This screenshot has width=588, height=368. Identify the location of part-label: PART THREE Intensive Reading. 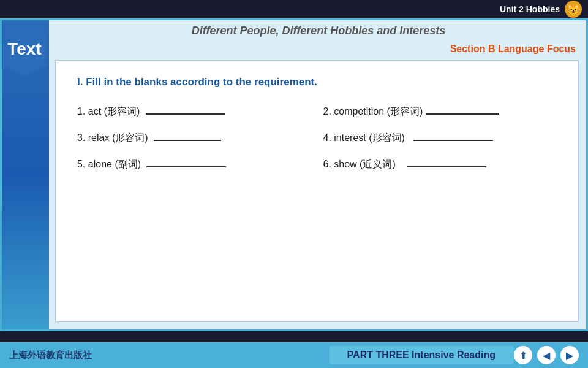
(421, 355).